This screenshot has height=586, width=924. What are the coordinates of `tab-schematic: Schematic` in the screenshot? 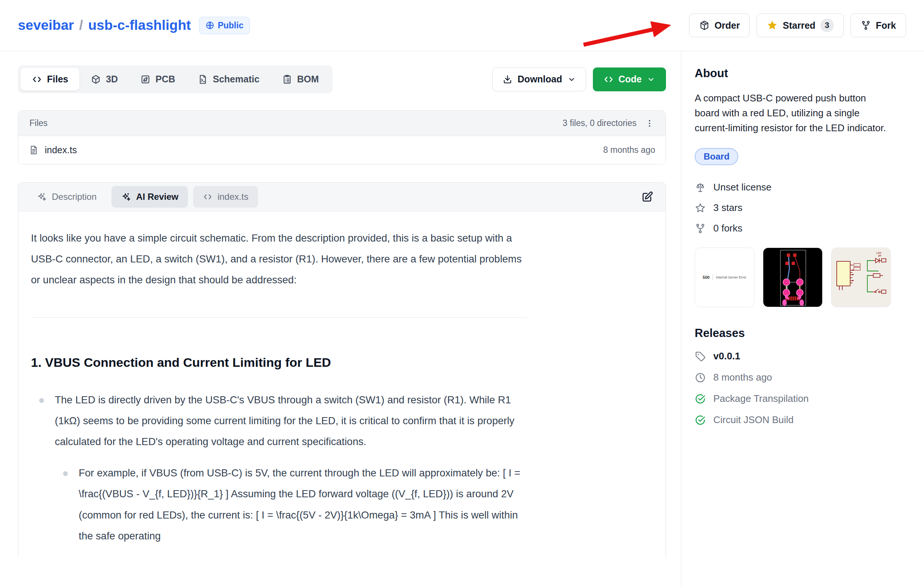 It's located at (229, 79).